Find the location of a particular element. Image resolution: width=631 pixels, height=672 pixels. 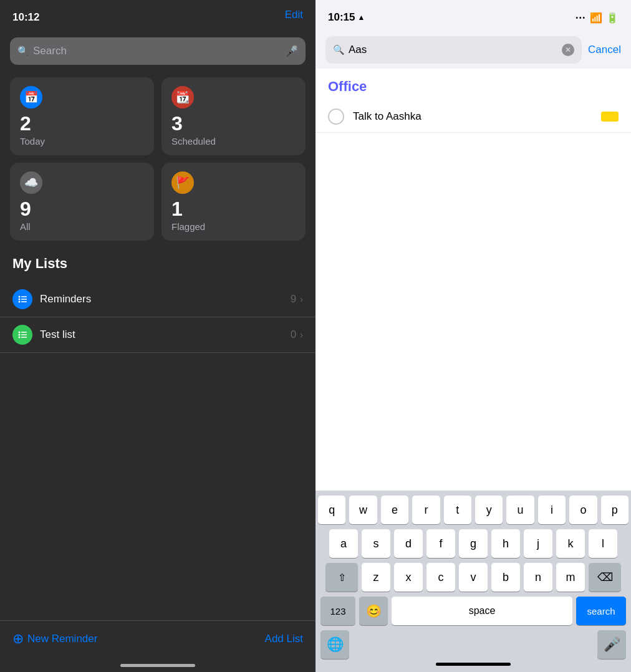

new-reminder-button: ⊕ New Reminder is located at coordinates (55, 639).